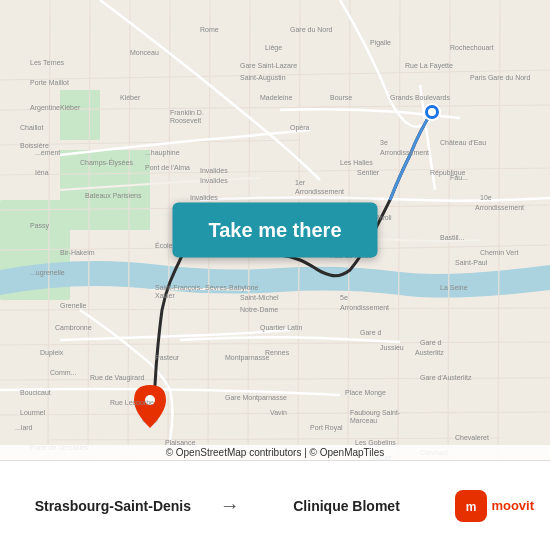 The image size is (550, 550). What do you see at coordinates (168, 168) in the screenshot?
I see `svg-text: Pont de l'Alma` at bounding box center [168, 168].